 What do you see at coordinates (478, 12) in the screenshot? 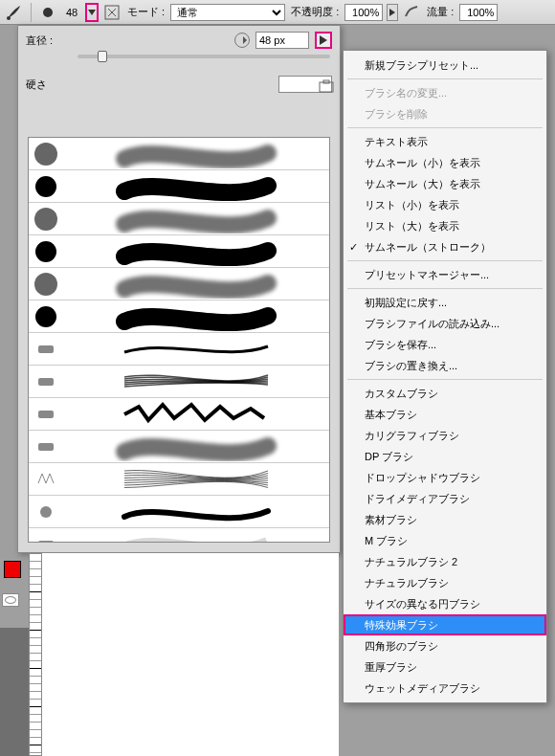
I see `flow-input` at bounding box center [478, 12].